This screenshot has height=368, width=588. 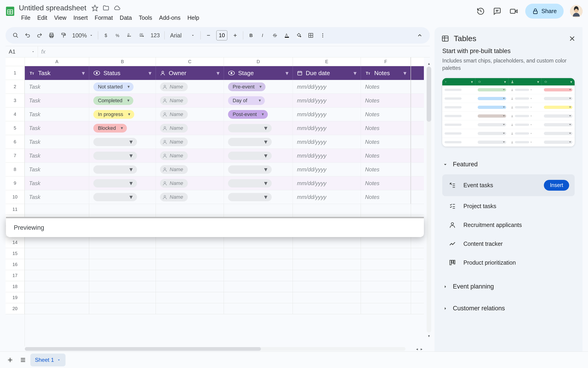 What do you see at coordinates (115, 142) in the screenshot?
I see `status-chip-empty: ▼` at bounding box center [115, 142].